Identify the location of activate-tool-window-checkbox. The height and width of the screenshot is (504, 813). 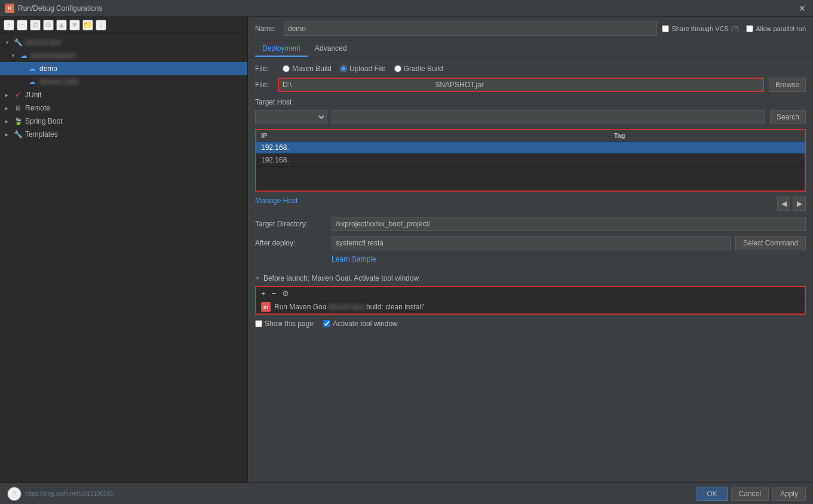
(327, 324).